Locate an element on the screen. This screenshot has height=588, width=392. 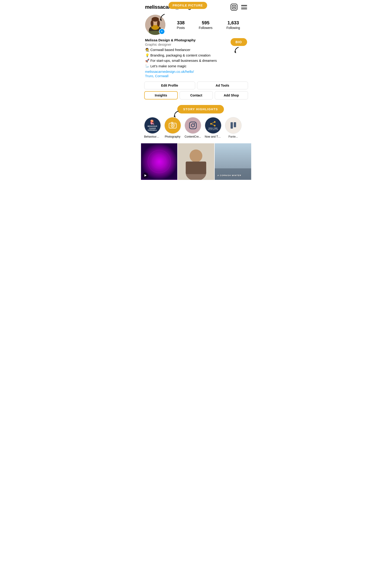
play-icon is located at coordinates (146, 176).